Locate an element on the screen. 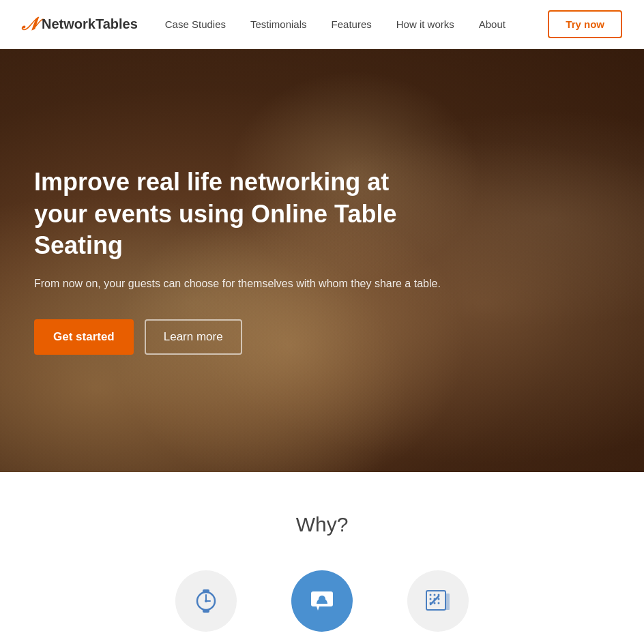 This screenshot has width=644, height=644. chart-icon is located at coordinates (438, 601).